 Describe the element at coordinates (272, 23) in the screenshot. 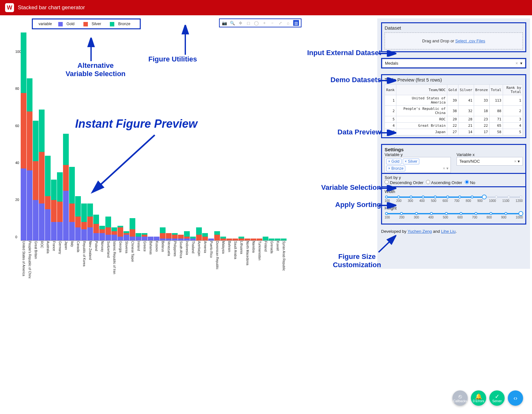

I see `zoom-out-icon: －` at that location.